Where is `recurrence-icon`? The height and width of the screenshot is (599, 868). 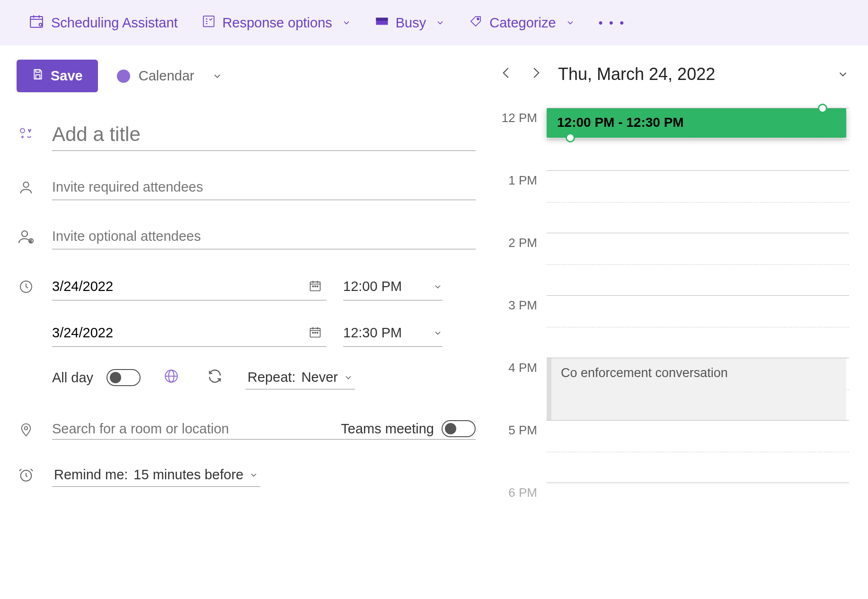 recurrence-icon is located at coordinates (215, 378).